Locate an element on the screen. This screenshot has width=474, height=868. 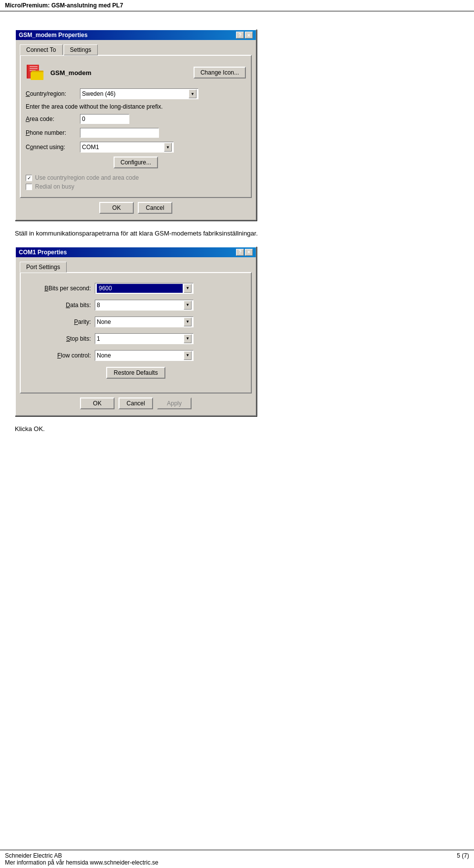
checkbox-country-code: ✓ is located at coordinates (29, 178).